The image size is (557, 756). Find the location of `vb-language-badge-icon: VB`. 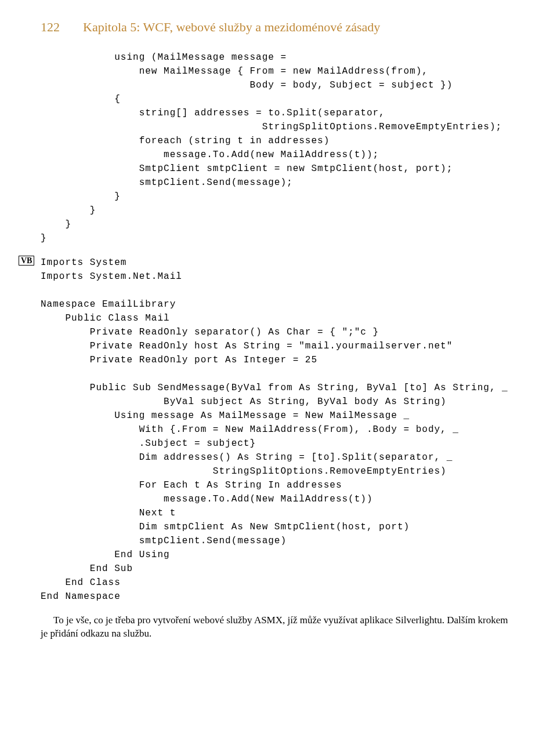

vb-language-badge-icon: VB is located at coordinates (27, 261).